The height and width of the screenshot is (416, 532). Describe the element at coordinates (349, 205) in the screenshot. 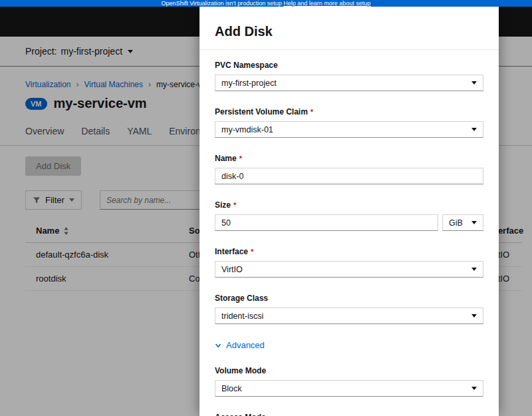

I see `size-label: Size *` at that location.